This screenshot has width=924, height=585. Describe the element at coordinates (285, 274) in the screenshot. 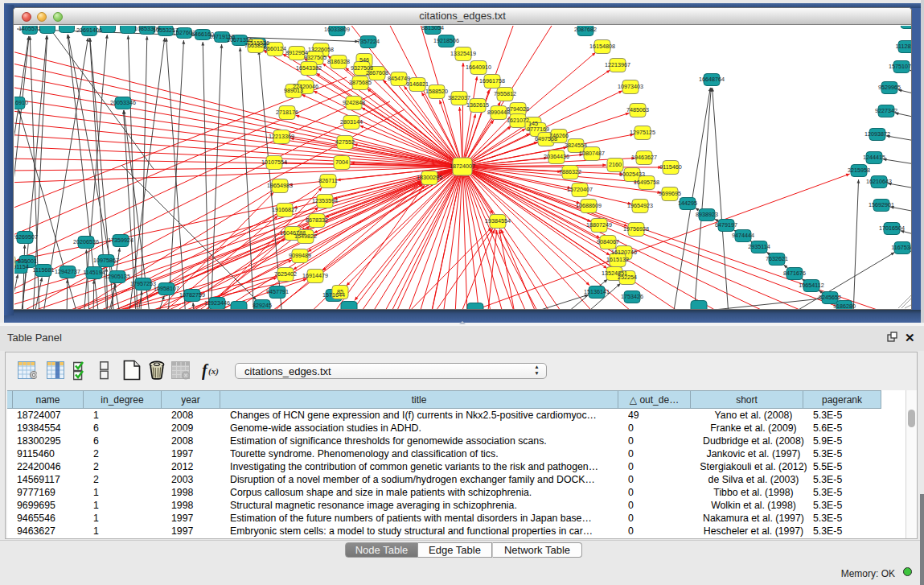

I see `svg-text: 7625402` at that location.